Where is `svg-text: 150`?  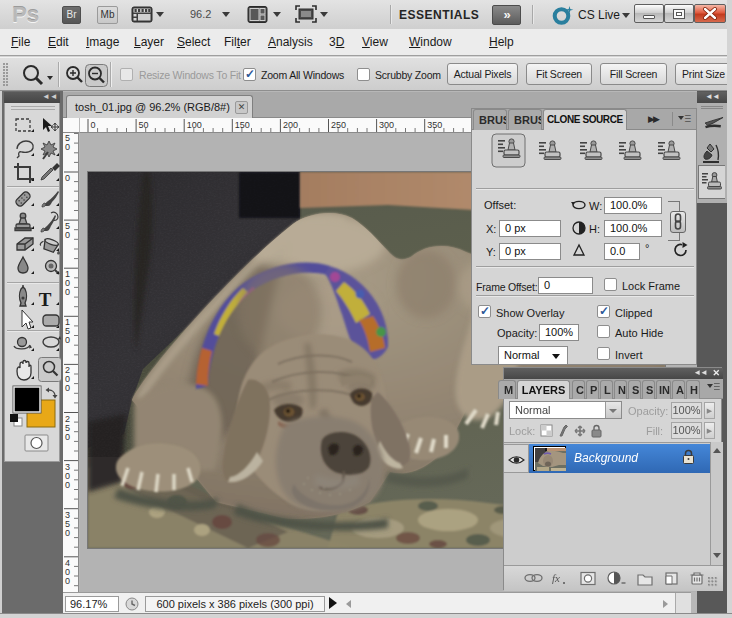
svg-text: 150 is located at coordinates (242, 125).